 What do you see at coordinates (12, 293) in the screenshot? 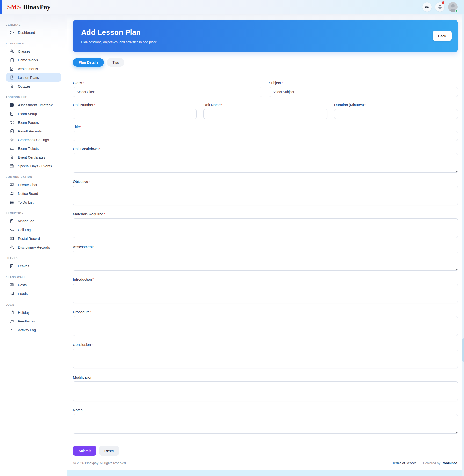
I see `feeds-icon` at bounding box center [12, 293].